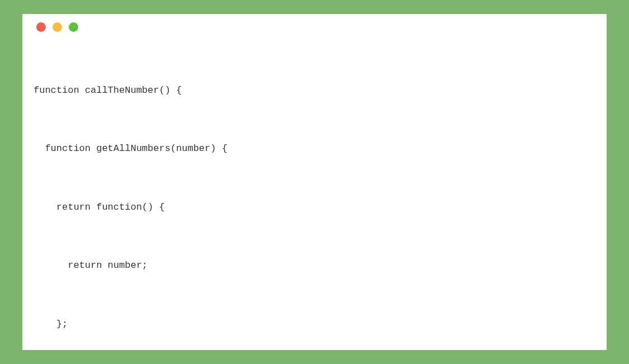 This screenshot has height=364, width=629. What do you see at coordinates (57, 27) in the screenshot?
I see `minimize-icon` at bounding box center [57, 27].